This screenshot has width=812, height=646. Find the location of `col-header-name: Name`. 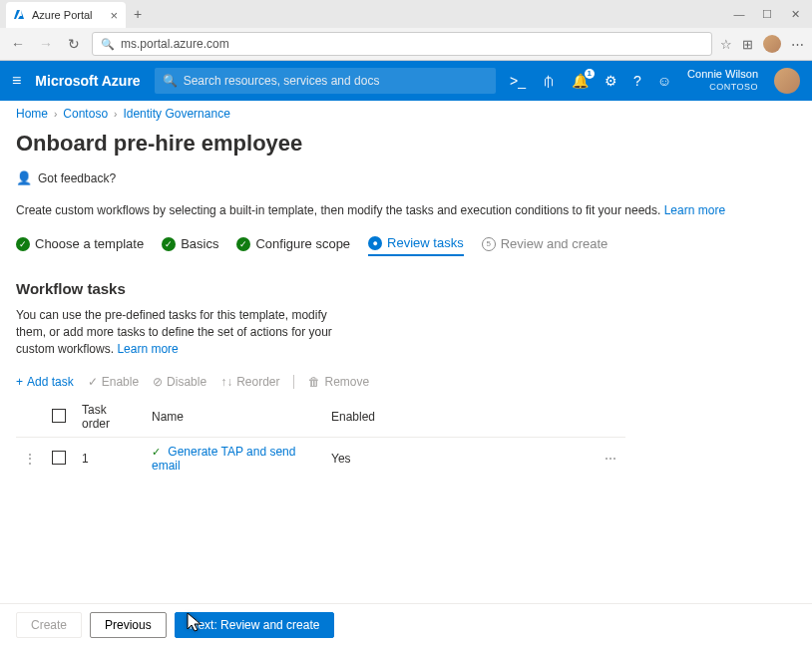

col-header-name: Name is located at coordinates (233, 417).